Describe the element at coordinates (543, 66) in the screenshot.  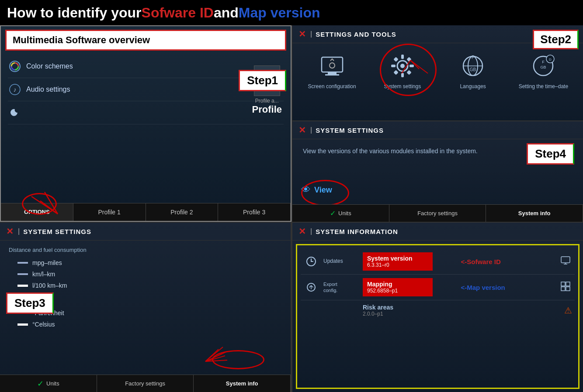
I see `set-time-date-icon: F GB D` at that location.